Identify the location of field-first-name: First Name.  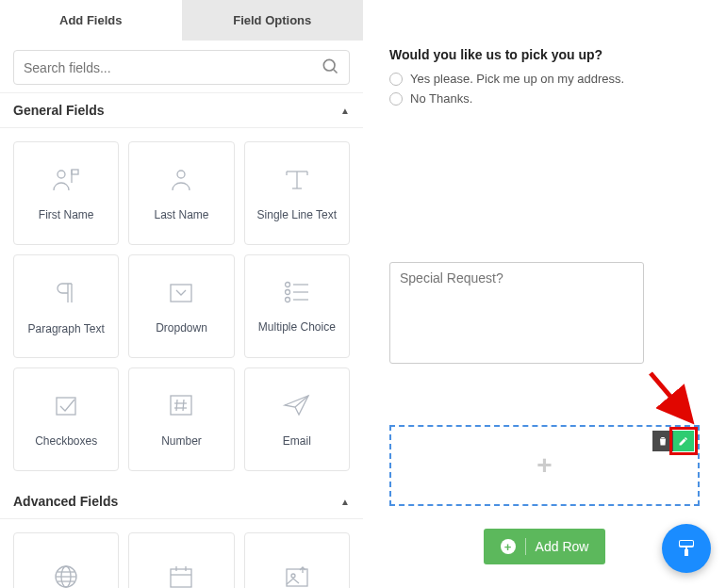
(66, 193).